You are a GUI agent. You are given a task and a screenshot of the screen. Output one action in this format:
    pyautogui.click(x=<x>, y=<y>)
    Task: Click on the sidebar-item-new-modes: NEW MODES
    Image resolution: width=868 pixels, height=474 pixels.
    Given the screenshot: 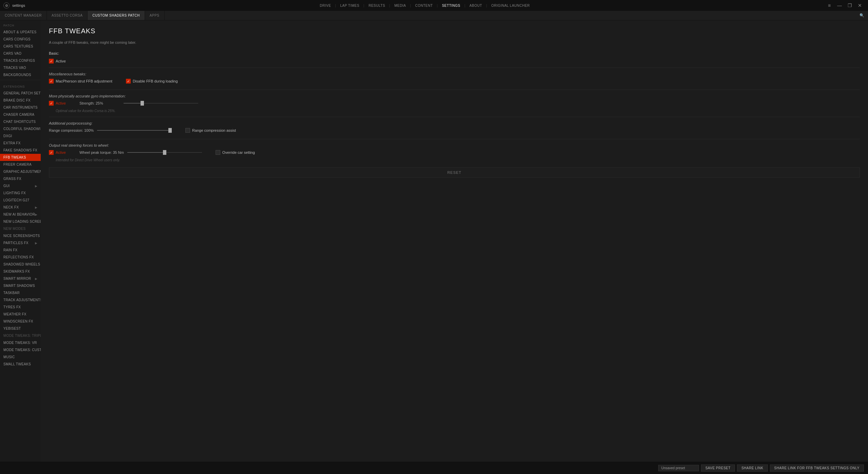 What is the action you would take?
    pyautogui.click(x=20, y=229)
    